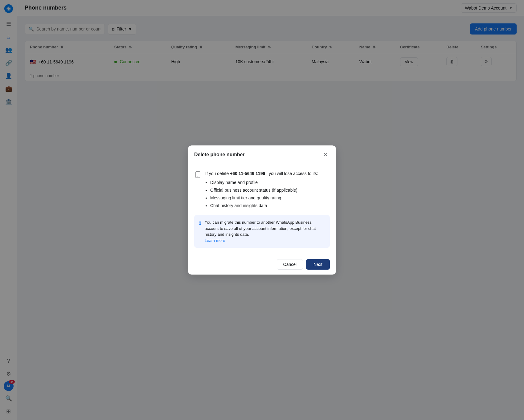 This screenshot has height=420, width=524. What do you see at coordinates (262, 209) in the screenshot?
I see `modal-body: If you delete +60 11-5649 1196 , you wil…` at bounding box center [262, 209].